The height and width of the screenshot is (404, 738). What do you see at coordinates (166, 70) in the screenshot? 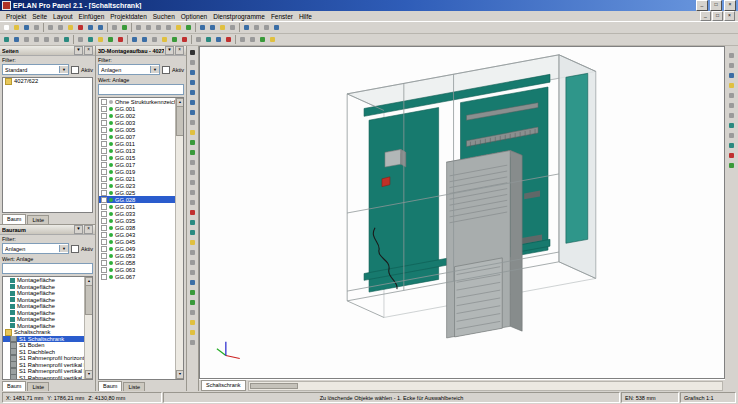
I see `montage-active-checkbox` at bounding box center [166, 70].